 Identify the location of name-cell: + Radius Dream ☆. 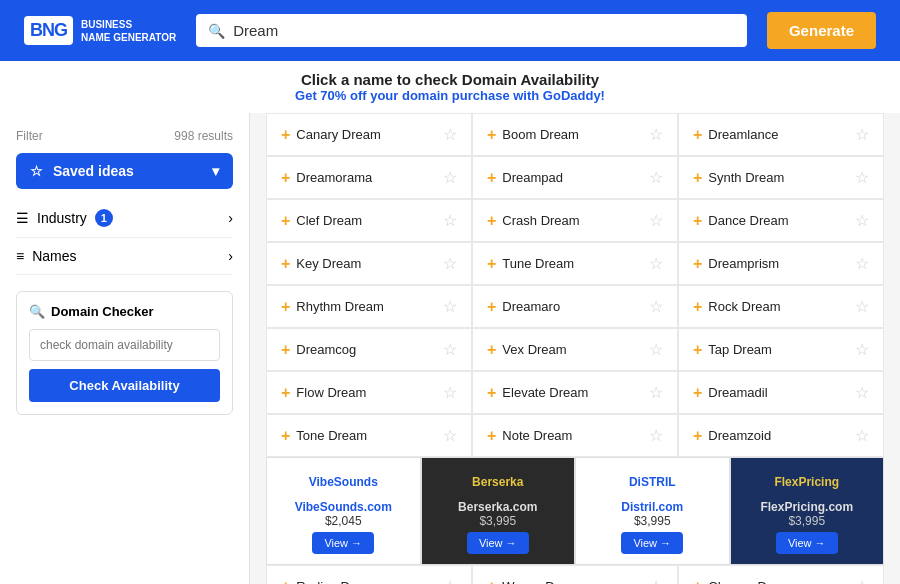
(369, 574).